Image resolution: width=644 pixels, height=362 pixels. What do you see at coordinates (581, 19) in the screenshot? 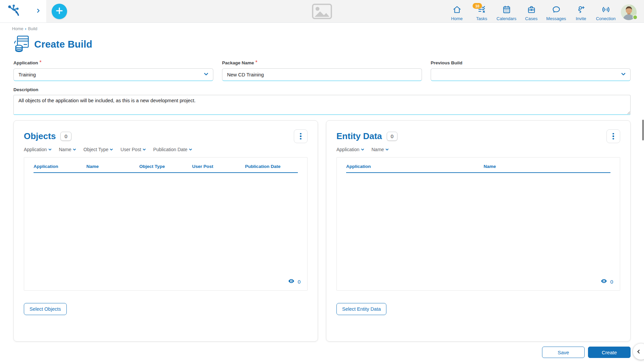
I see `nav-label: Invite` at bounding box center [581, 19].